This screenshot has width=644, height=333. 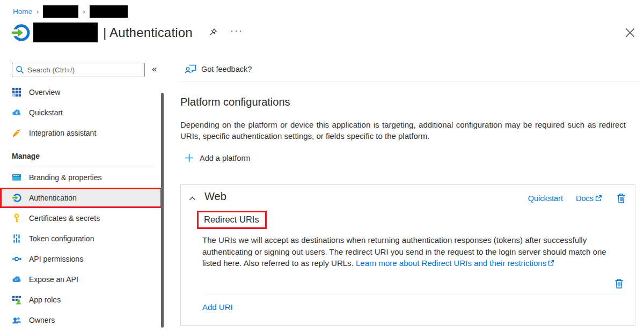 I want to click on search-input, so click(x=78, y=70).